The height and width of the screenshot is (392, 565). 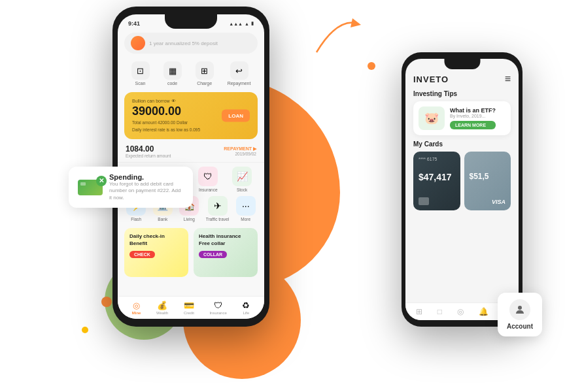 I want to click on my-cards-section: My Cards **** 6175 $47,417 $51,5 VISA, so click(x=462, y=175).